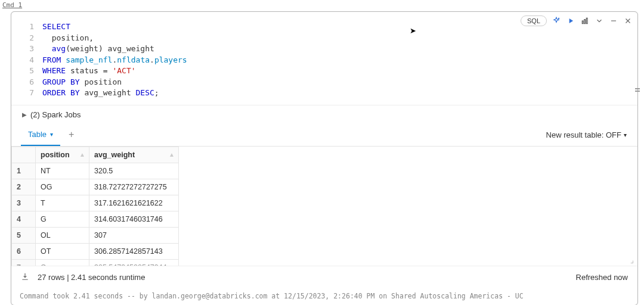 The height and width of the screenshot is (305, 644). What do you see at coordinates (324, 135) in the screenshot?
I see `results-tabs-row: Table ▾ + New result table: OFF ▾` at bounding box center [324, 135].